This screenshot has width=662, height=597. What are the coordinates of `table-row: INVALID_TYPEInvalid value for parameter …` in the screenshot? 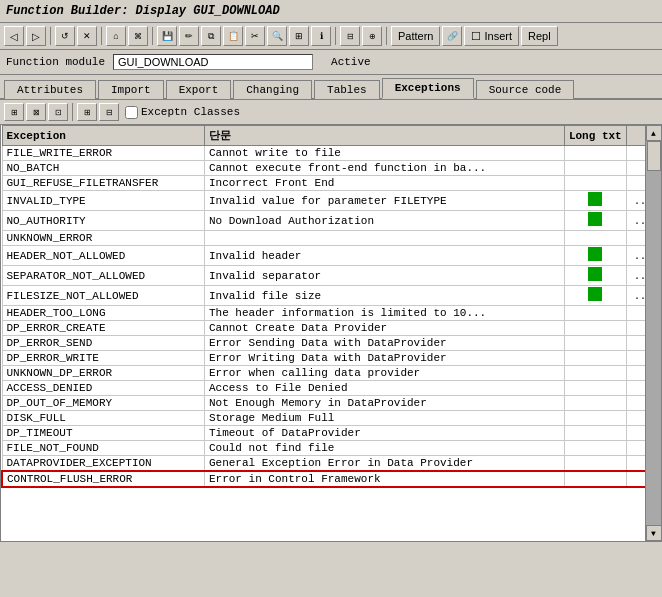 It's located at (331, 201).